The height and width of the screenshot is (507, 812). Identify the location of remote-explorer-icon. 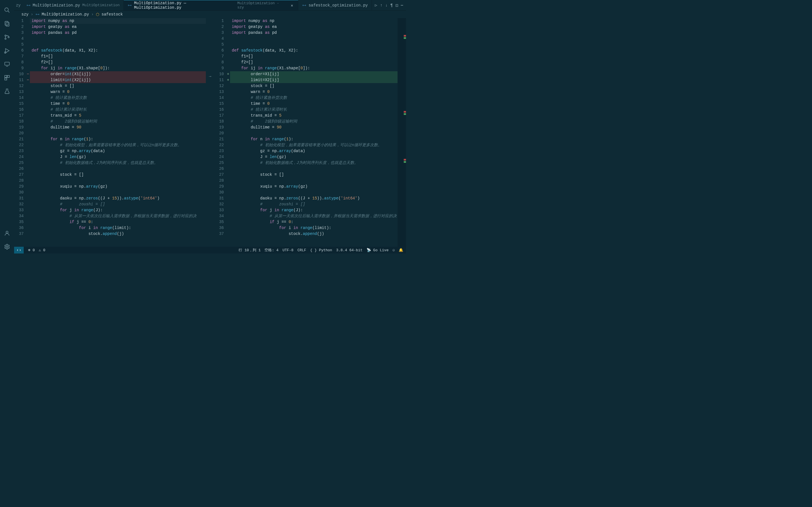
(7, 64).